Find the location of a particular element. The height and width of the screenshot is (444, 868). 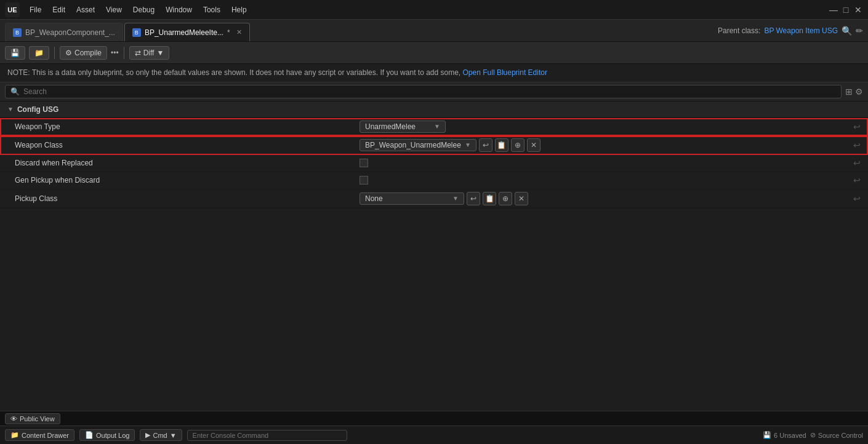

section-arrow-icon: ▼ is located at coordinates (10, 109).